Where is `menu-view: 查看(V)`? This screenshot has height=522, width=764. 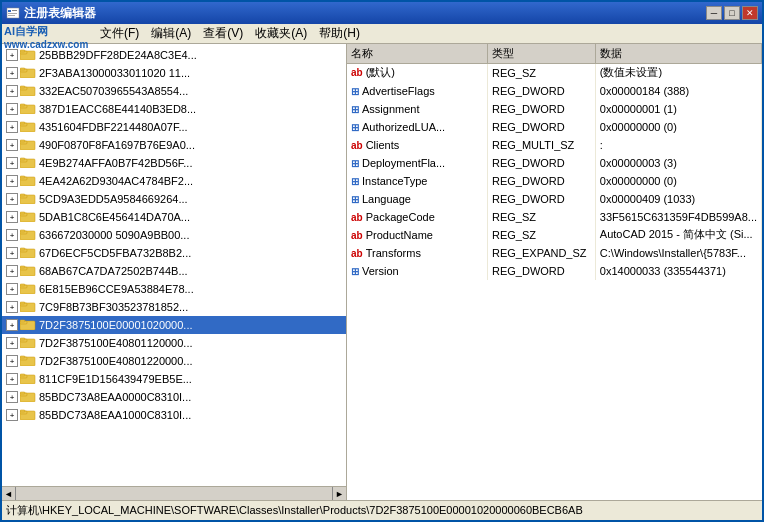
menu-view: 查看(V) is located at coordinates (223, 34).